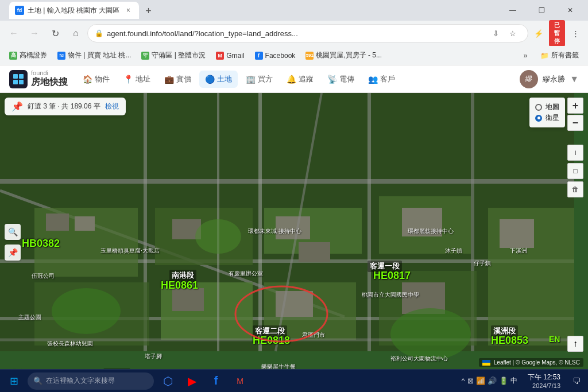  I want to click on bookmark-item: 591 桃園買屋,買房子 - 5..., so click(343, 56).